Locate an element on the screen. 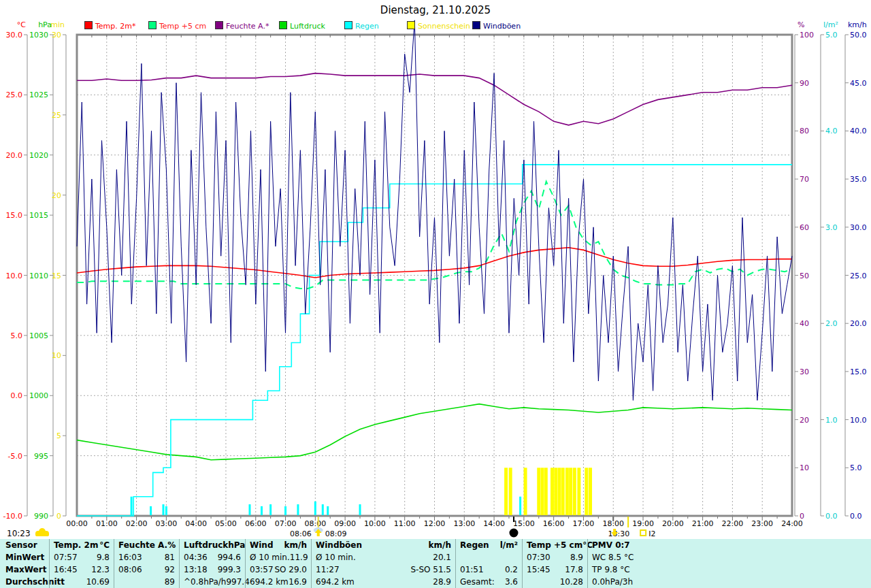  y-axis-tick-label: 0 is located at coordinates (59, 516).